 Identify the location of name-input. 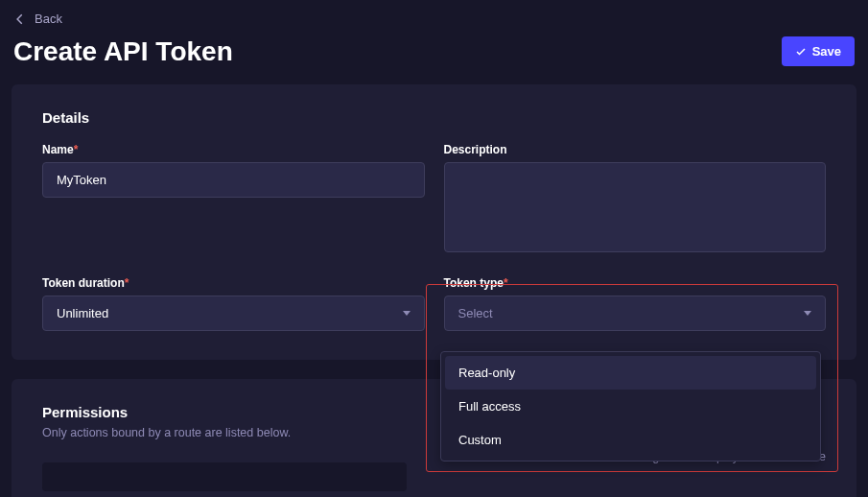
(234, 180).